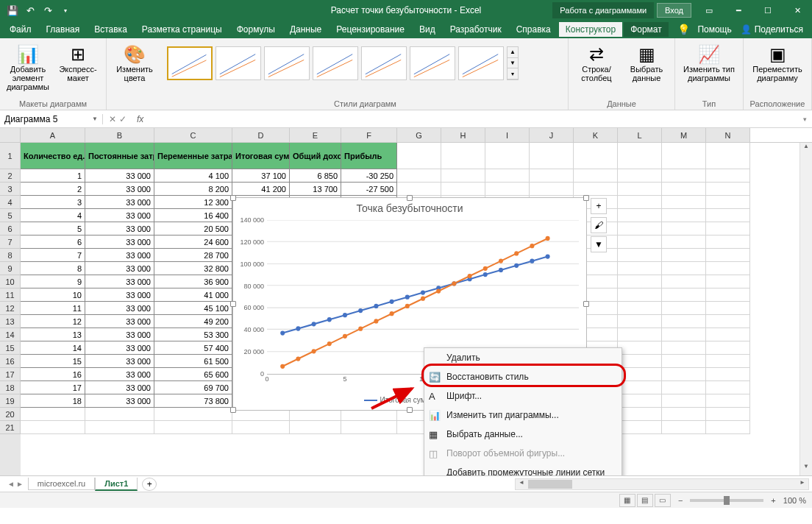 The width and height of the screenshot is (812, 524). I want to click on ctx-add-minor-gridlines: Добавить промежуточные линии сетки, so click(523, 470).